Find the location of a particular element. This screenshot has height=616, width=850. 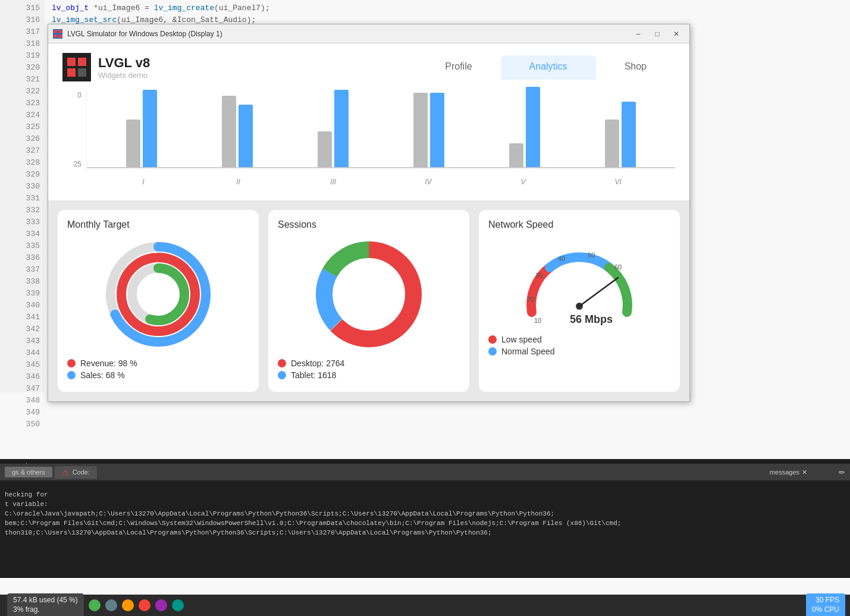

status-dot-red is located at coordinates (145, 605).